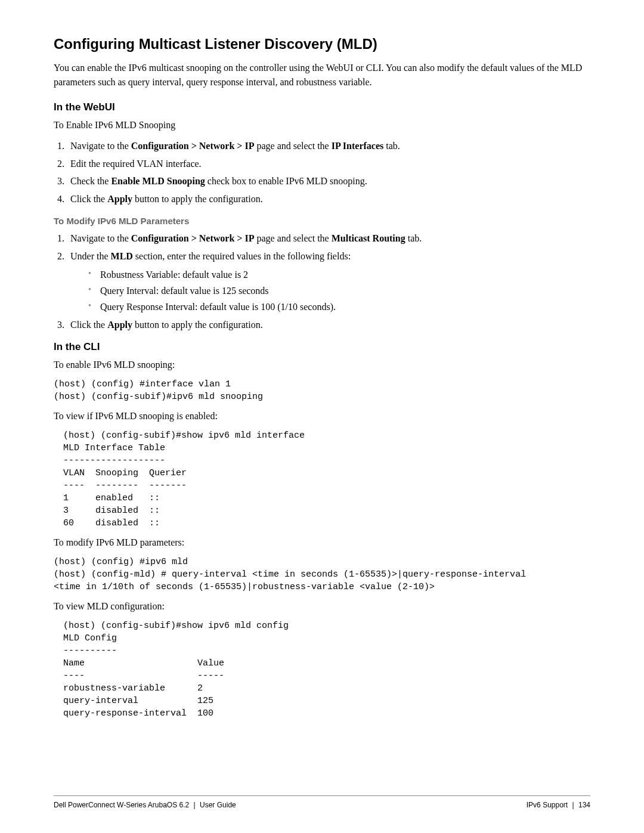 The width and height of the screenshot is (644, 833). Describe the element at coordinates (322, 221) in the screenshot. I see `section-modify-heading: To Modify IPv6 MLD Parameters` at that location.